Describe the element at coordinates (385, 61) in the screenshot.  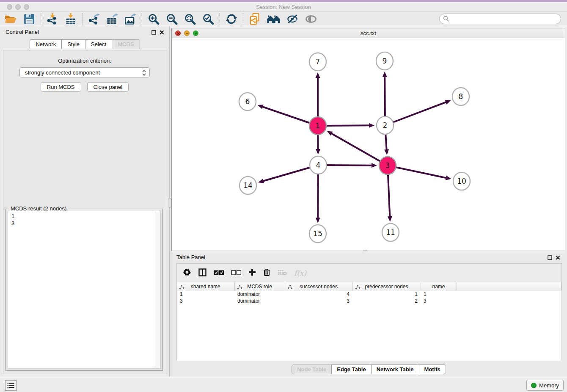
I see `graph-node-label: 9` at that location.